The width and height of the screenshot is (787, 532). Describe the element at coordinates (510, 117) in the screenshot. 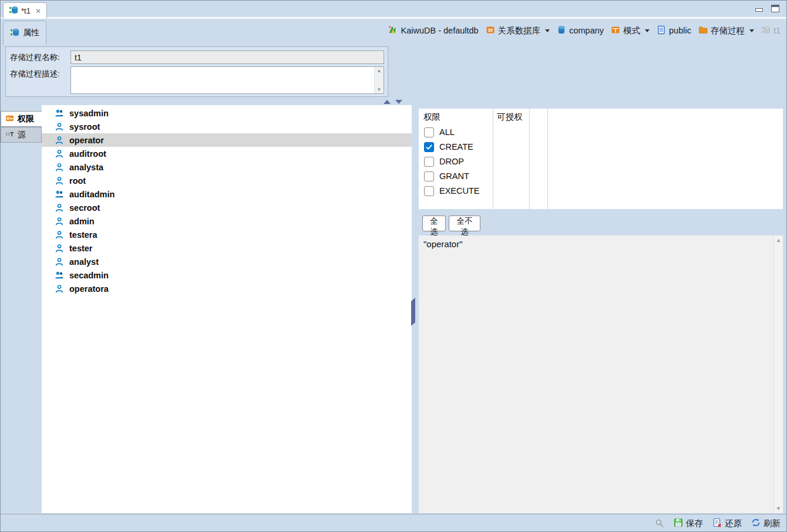

I see `column-header-grantable: 可授权` at that location.